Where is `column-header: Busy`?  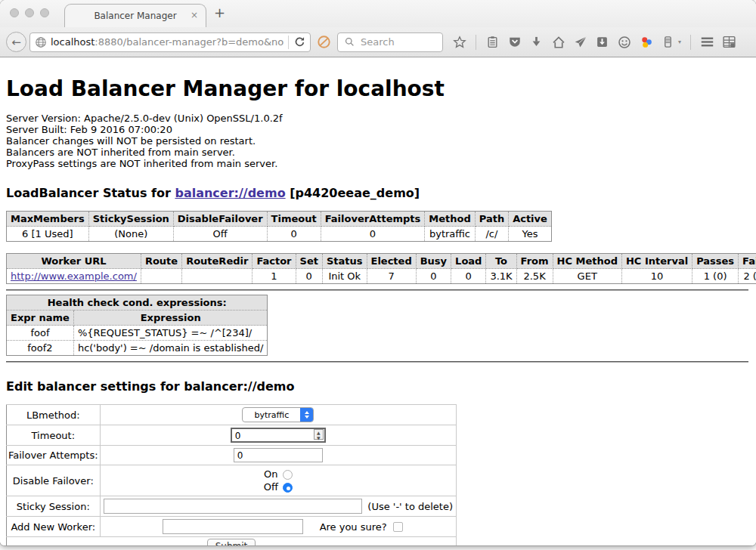 column-header: Busy is located at coordinates (433, 261).